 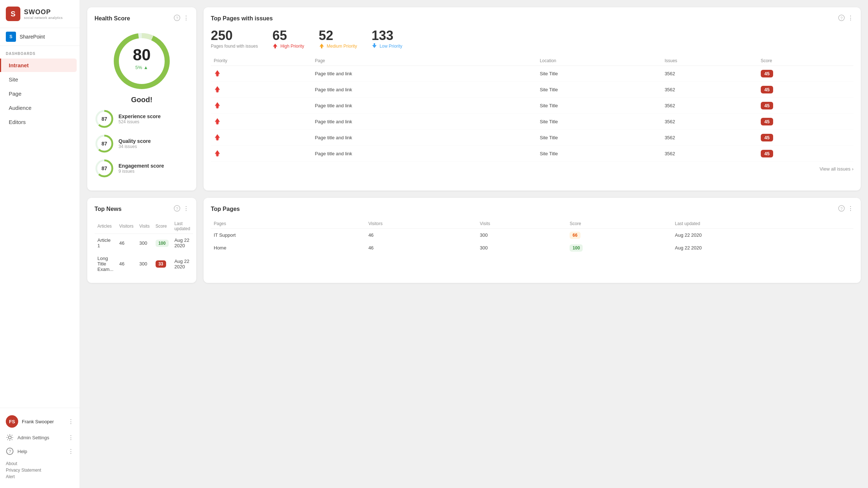 What do you see at coordinates (142, 144) in the screenshot?
I see `quality-score-item: 87 Quality score 34 issues` at bounding box center [142, 144].